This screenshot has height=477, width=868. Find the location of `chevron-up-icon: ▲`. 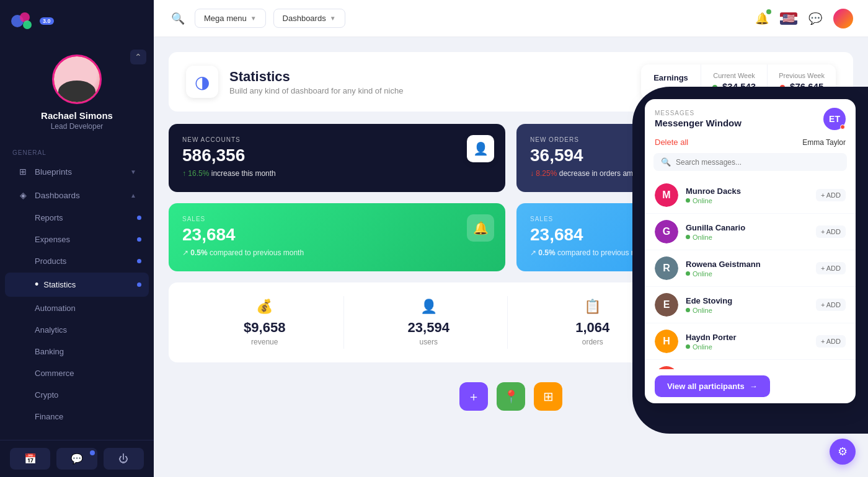

chevron-up-icon: ▲ is located at coordinates (133, 196).